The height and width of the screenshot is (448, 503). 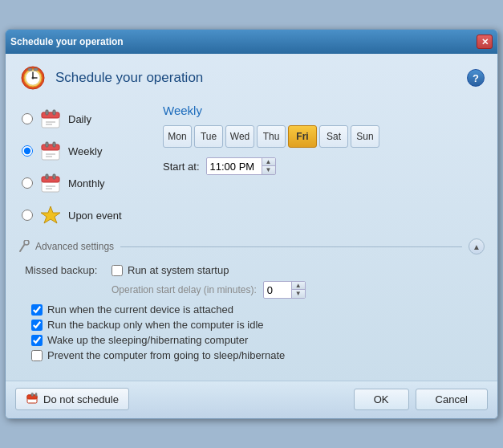 I want to click on run-at-startup-text: Run at system startup, so click(x=178, y=270).